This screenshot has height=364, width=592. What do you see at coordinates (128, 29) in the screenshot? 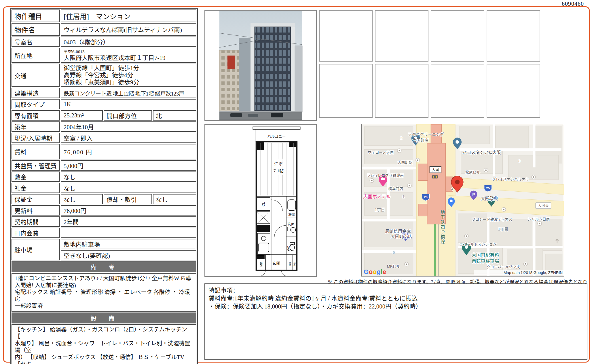
I see `row-value: ウィルテラスなんば南(旧サムティナンバ南)` at bounding box center [128, 29].